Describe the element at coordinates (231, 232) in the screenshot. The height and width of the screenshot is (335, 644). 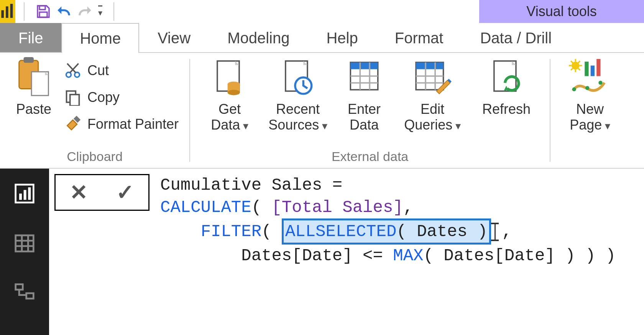
I see `dax-function: FILTER` at that location.